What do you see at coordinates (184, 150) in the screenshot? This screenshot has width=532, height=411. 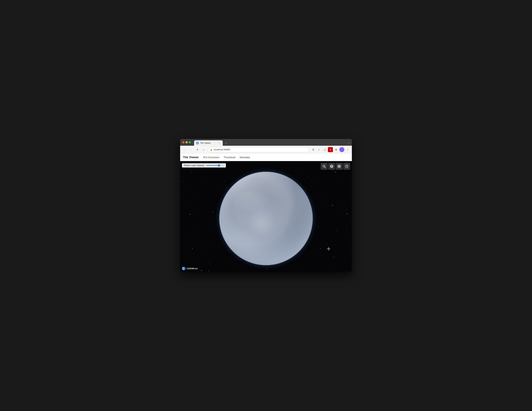 I see `back-button: ‹` at bounding box center [184, 150].